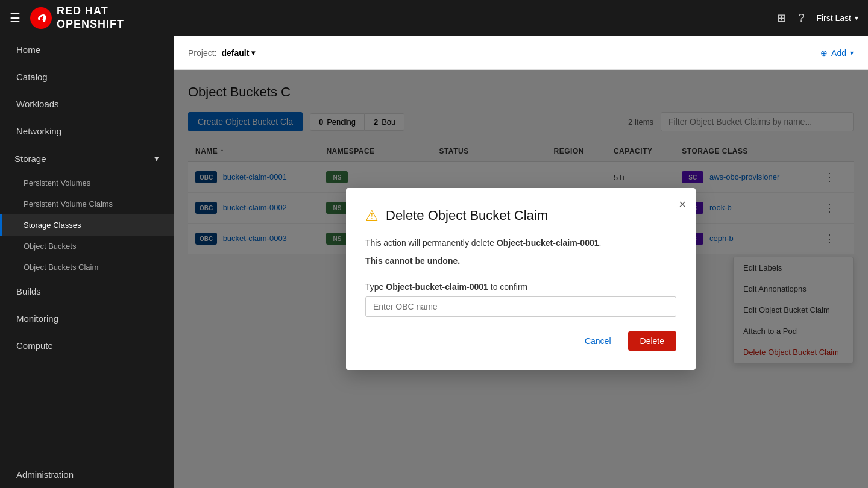 The height and width of the screenshot is (488, 868). Describe the element at coordinates (87, 104) in the screenshot. I see `sidebar-item-workloads: Workloads` at that location.